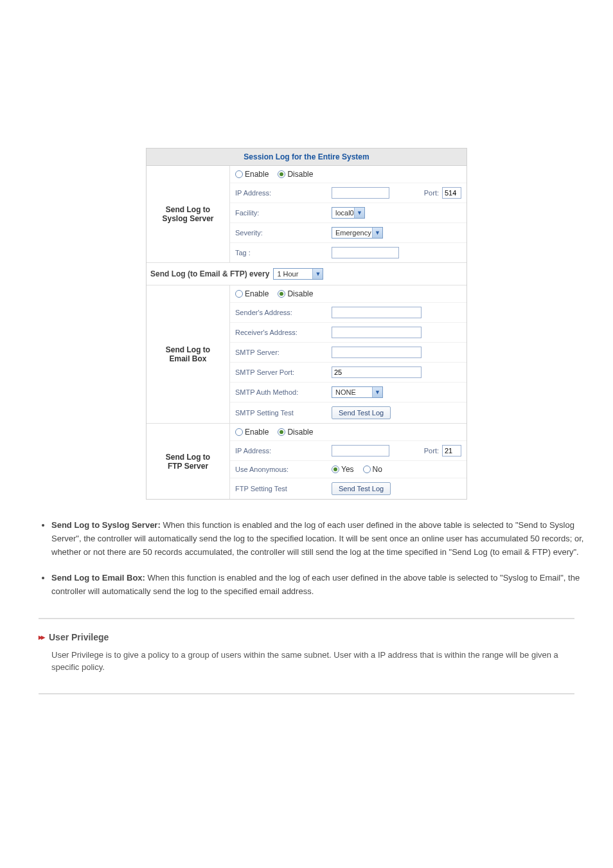 The height and width of the screenshot is (868, 613). What do you see at coordinates (361, 489) in the screenshot?
I see `btn-ftp-test: Send Test Log` at bounding box center [361, 489].